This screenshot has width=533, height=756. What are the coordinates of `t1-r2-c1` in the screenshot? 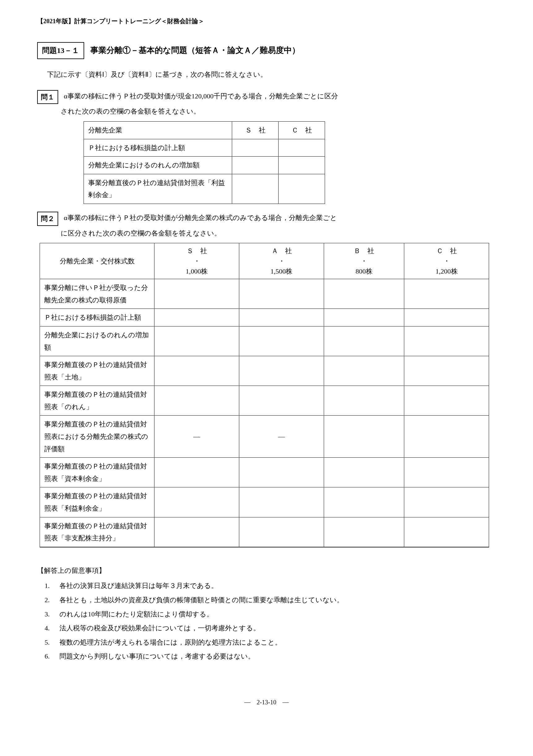 It's located at (302, 189).